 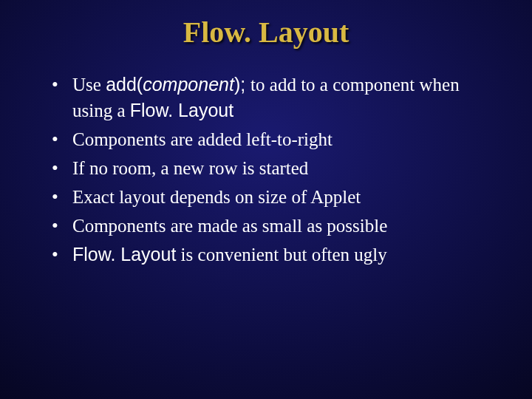 I want to click on code-param: component, so click(x=188, y=84).